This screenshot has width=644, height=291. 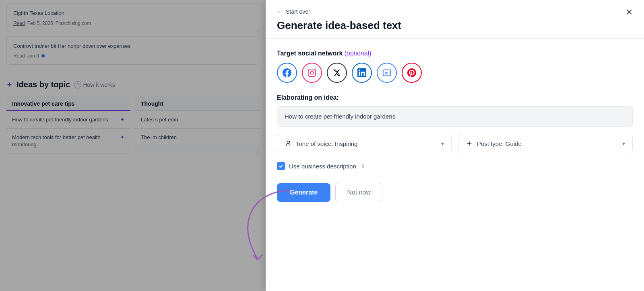 I want to click on use-business-desc-checkbox, so click(x=281, y=166).